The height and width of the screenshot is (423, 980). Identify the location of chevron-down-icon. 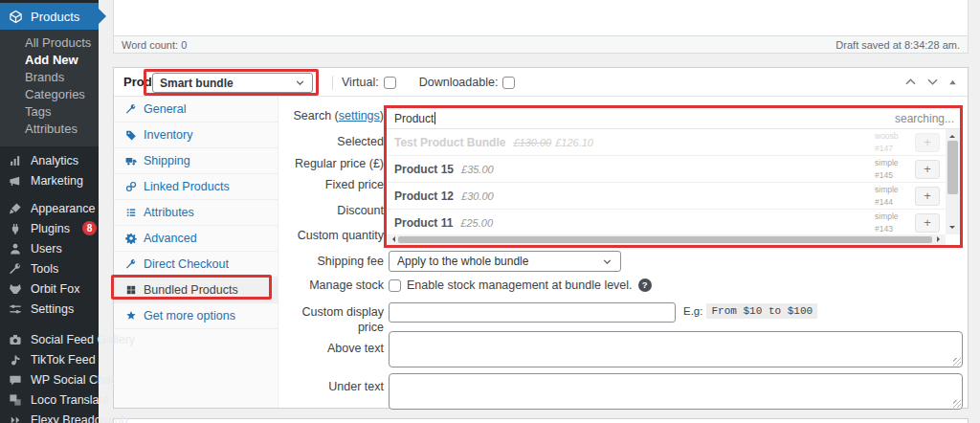
(607, 262).